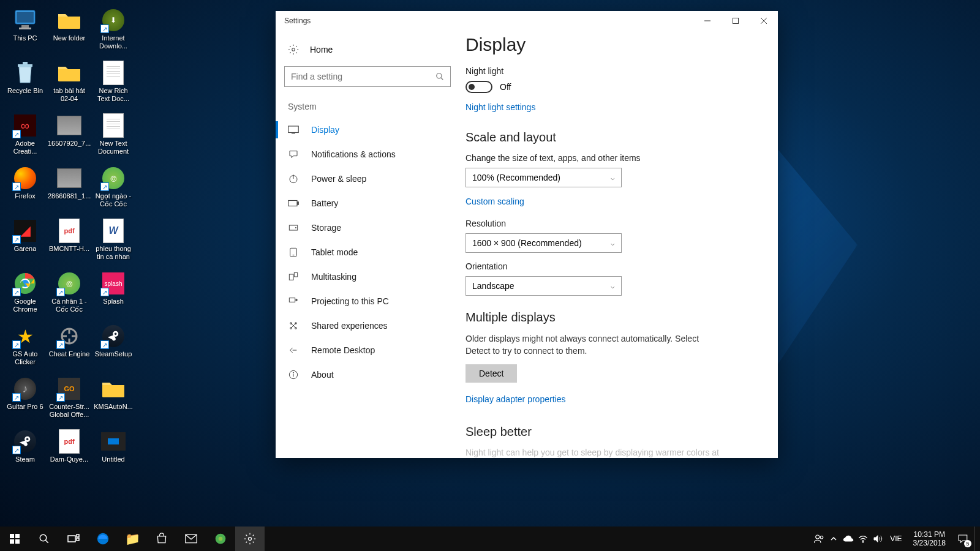  What do you see at coordinates (848, 539) in the screenshot?
I see `tray-onedrive-icon` at bounding box center [848, 539].